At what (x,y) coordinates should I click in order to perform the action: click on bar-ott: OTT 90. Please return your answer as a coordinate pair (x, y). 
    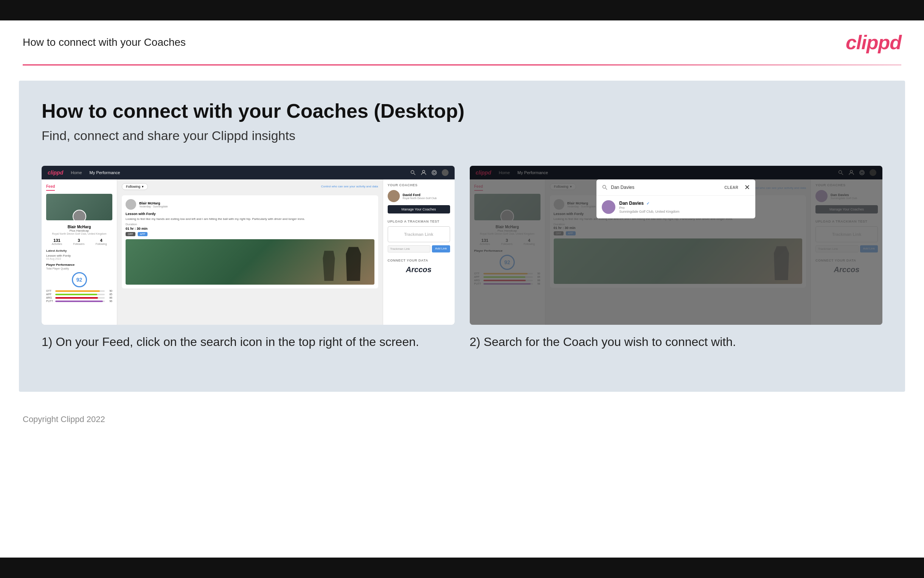
    Looking at the image, I should click on (79, 291).